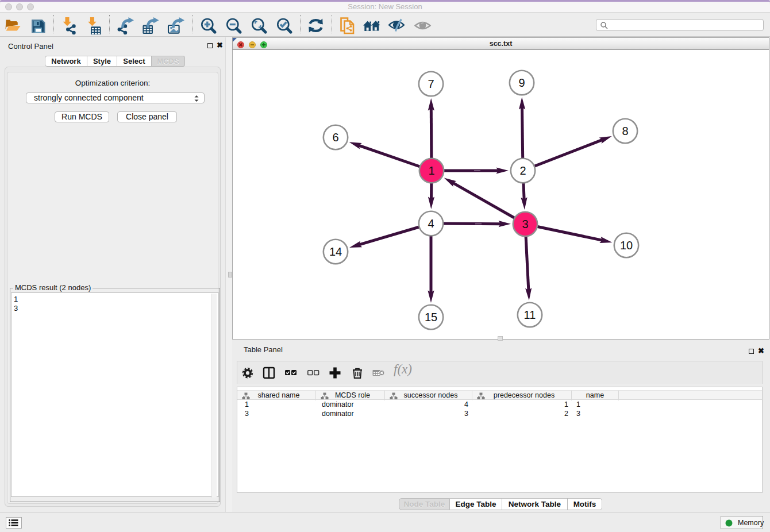 This screenshot has width=770, height=532. I want to click on svg-text: 1, so click(431, 171).